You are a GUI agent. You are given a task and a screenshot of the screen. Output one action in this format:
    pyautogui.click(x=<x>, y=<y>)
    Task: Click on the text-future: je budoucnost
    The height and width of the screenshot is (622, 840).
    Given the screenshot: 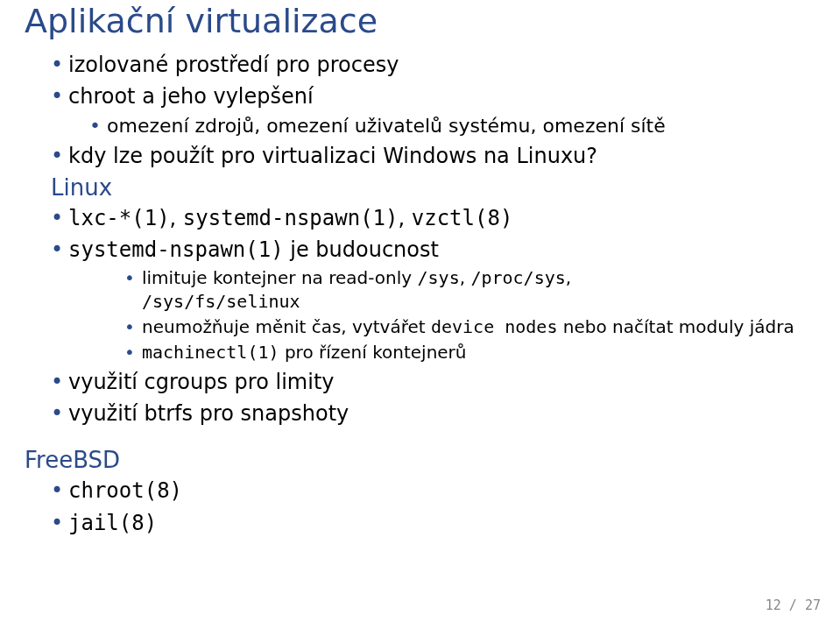 What is the action you would take?
    pyautogui.click(x=361, y=250)
    